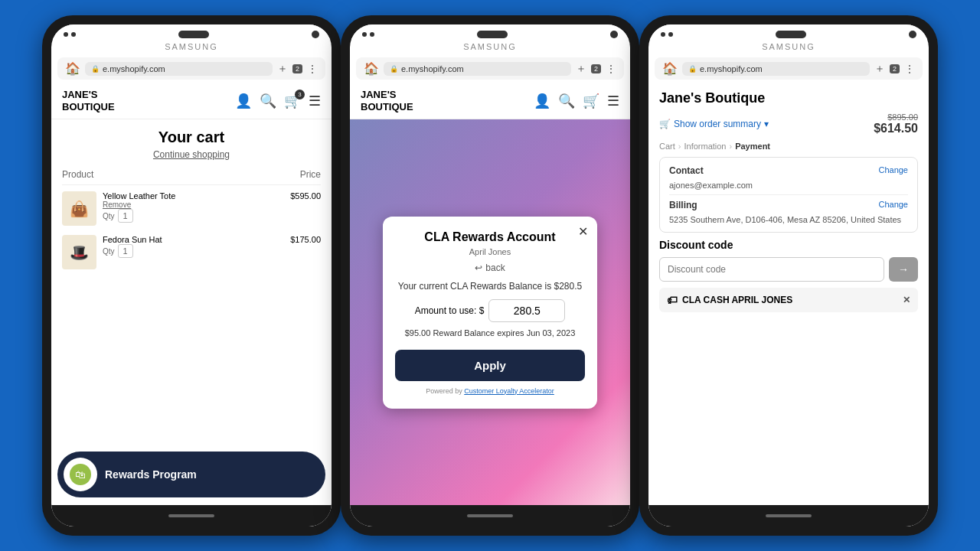 The height and width of the screenshot is (551, 980). I want to click on rewards-bar: 🛍 Rewards Program, so click(191, 474).